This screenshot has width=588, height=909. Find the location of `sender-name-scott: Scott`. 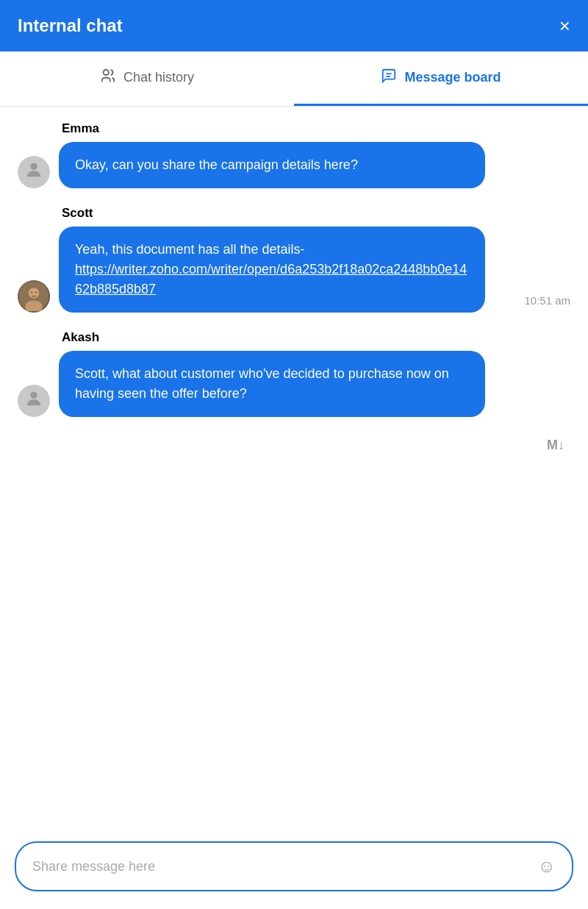

sender-name-scott: Scott is located at coordinates (294, 213).